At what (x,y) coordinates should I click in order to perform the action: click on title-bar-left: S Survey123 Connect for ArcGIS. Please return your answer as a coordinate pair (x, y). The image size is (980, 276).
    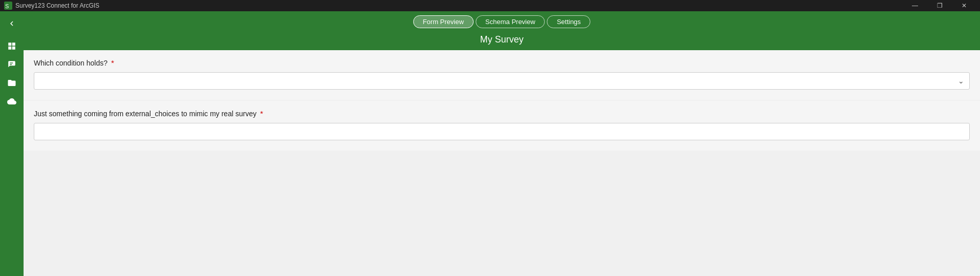
    Looking at the image, I should click on (52, 6).